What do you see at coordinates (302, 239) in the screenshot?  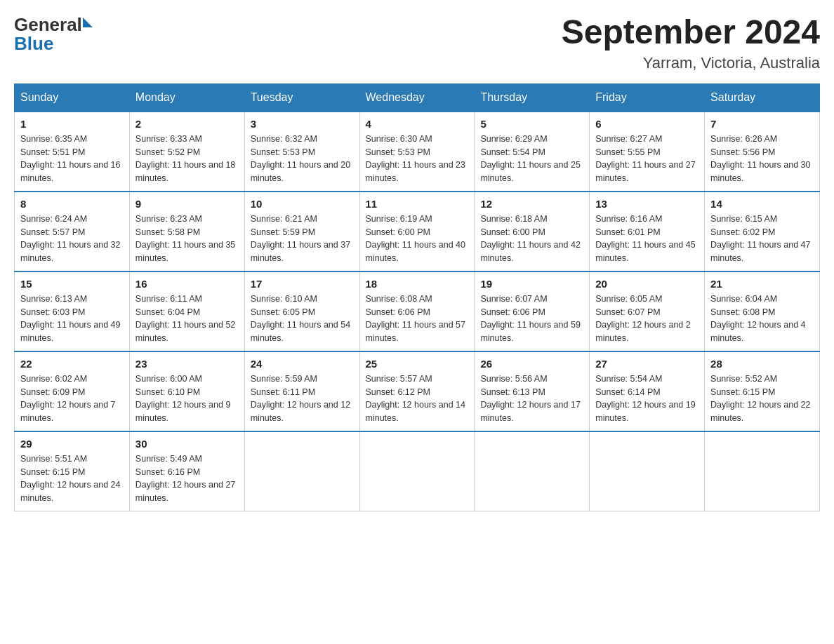 I see `day-info: Sunrise: 6:21 AM Sunset: 5:59 PM Dayligh…` at bounding box center [302, 239].